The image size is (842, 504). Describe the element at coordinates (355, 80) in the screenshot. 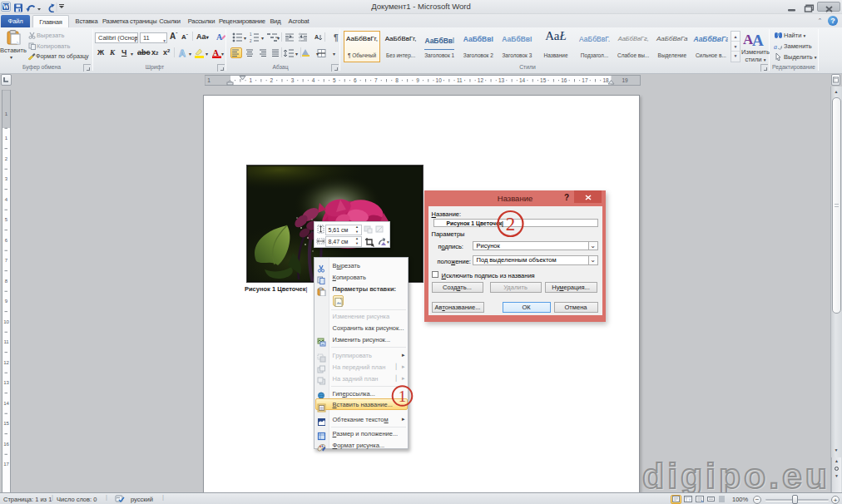

I see `svg-text: 6` at that location.